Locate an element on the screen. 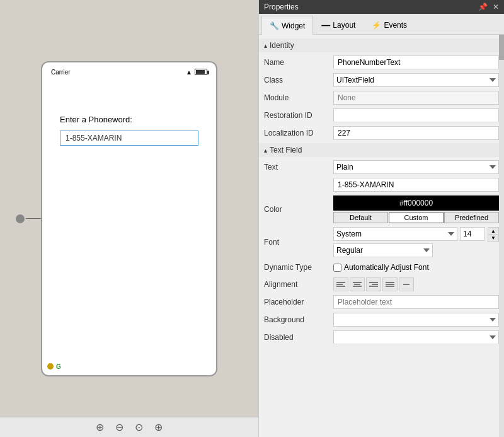 The width and height of the screenshot is (504, 437). dynamic-type-text: Automatically Adjust Font is located at coordinates (387, 267).